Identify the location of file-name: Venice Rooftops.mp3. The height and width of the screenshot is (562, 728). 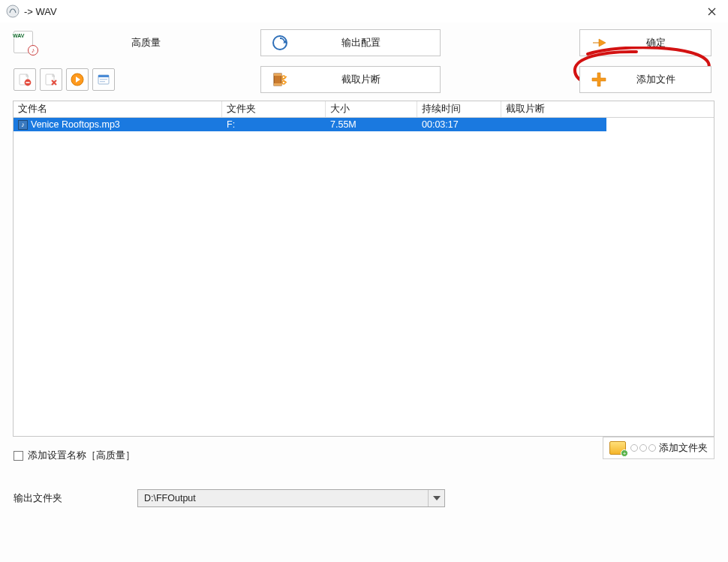
(75, 125).